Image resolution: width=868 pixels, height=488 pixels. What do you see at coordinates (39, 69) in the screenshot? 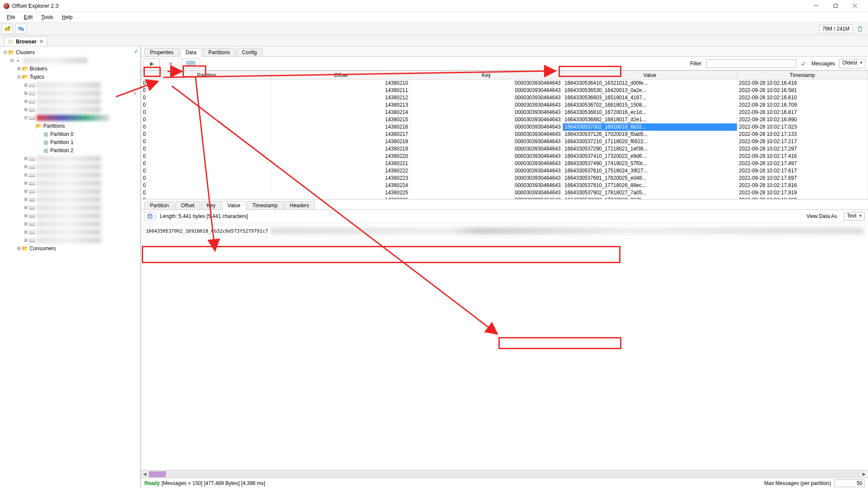
I see `tree-brokers: Brokers` at bounding box center [39, 69].